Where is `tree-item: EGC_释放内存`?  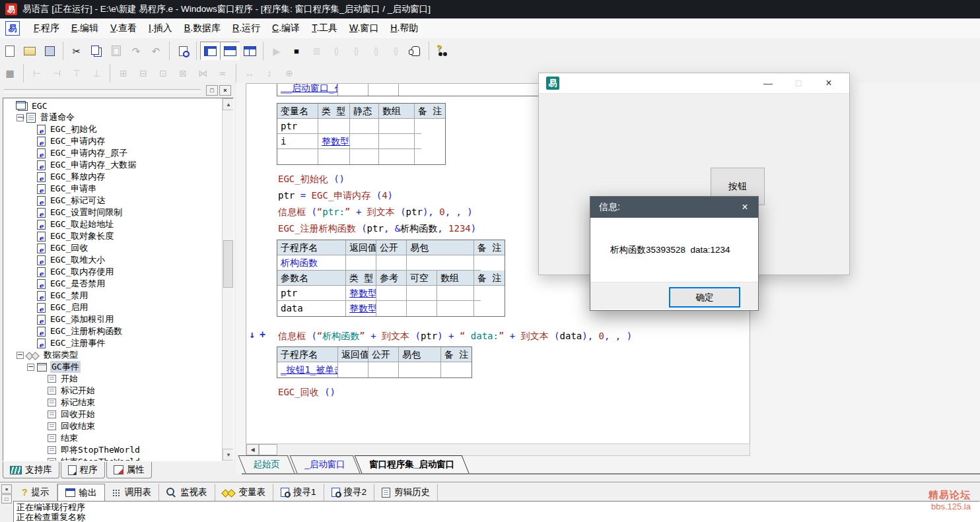 tree-item: EGC_释放内存 is located at coordinates (113, 177).